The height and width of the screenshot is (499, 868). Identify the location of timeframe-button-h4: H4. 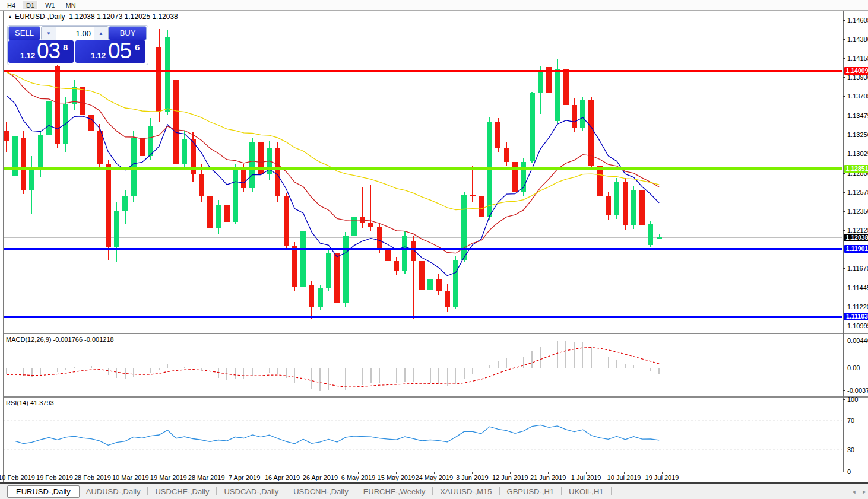
(11, 5).